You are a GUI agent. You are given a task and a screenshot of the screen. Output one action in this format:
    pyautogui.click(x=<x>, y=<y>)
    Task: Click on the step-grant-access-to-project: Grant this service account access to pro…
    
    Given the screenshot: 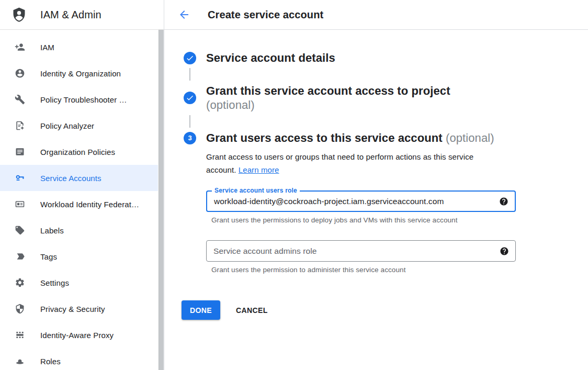 What is the action you would take?
    pyautogui.click(x=386, y=98)
    